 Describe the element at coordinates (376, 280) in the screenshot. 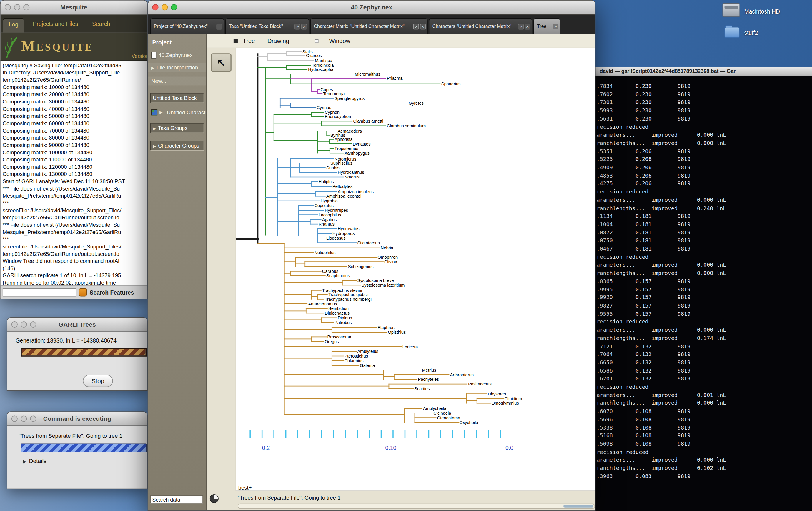

I see `taxon-label: Systolosoma breve` at that location.